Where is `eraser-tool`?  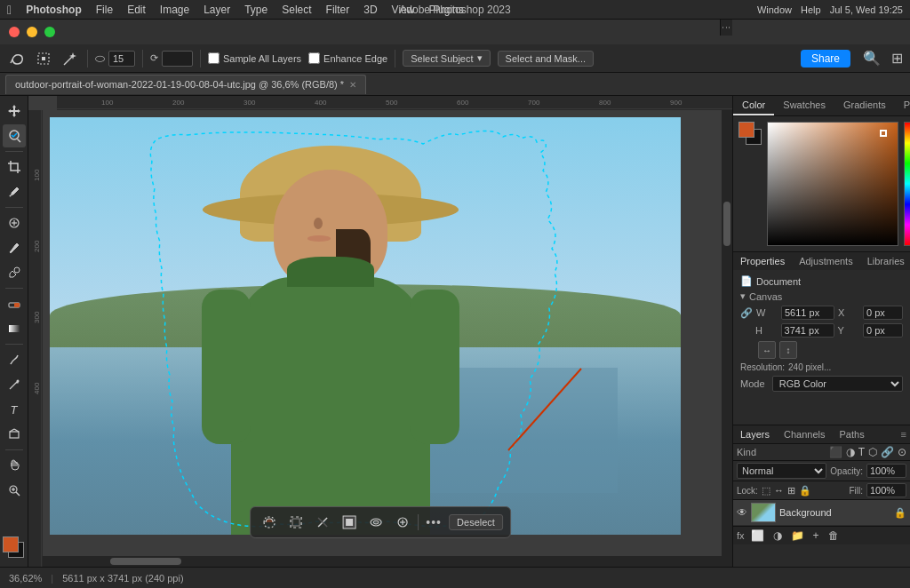 eraser-tool is located at coordinates (14, 304).